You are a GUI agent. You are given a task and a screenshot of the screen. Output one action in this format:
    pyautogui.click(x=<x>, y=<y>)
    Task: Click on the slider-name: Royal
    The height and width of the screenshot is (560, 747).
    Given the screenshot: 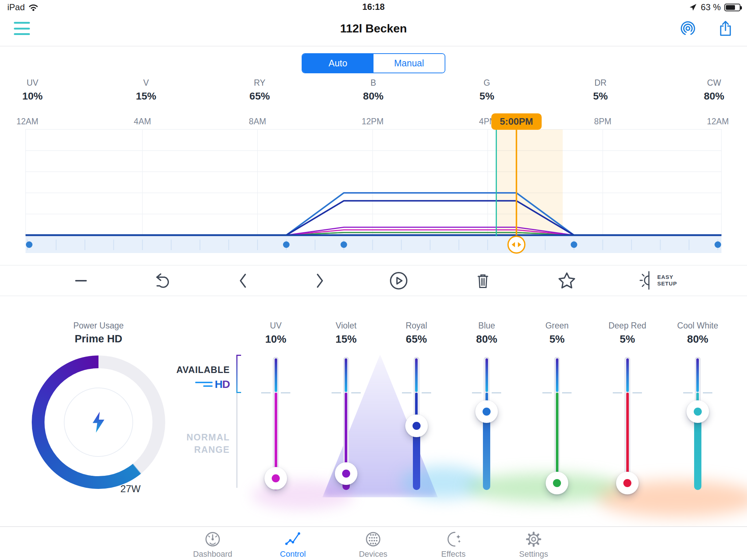 What is the action you would take?
    pyautogui.click(x=417, y=326)
    